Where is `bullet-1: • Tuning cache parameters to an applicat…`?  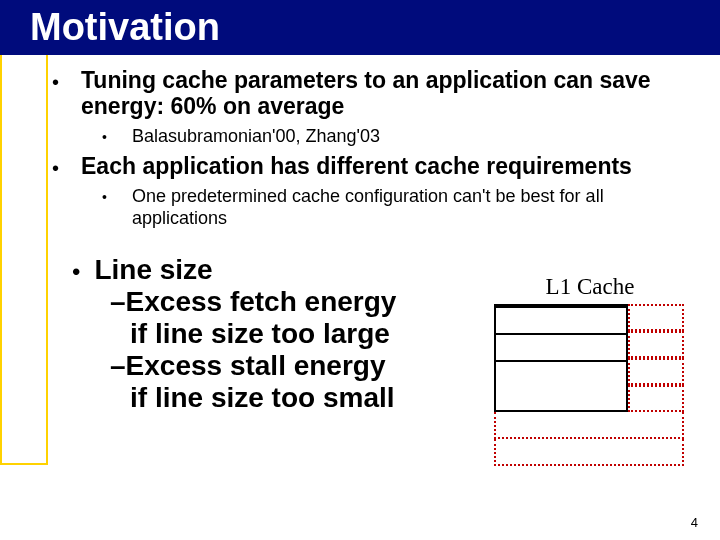 bullet-1: • Tuning cache parameters to an applicat… is located at coordinates (374, 94).